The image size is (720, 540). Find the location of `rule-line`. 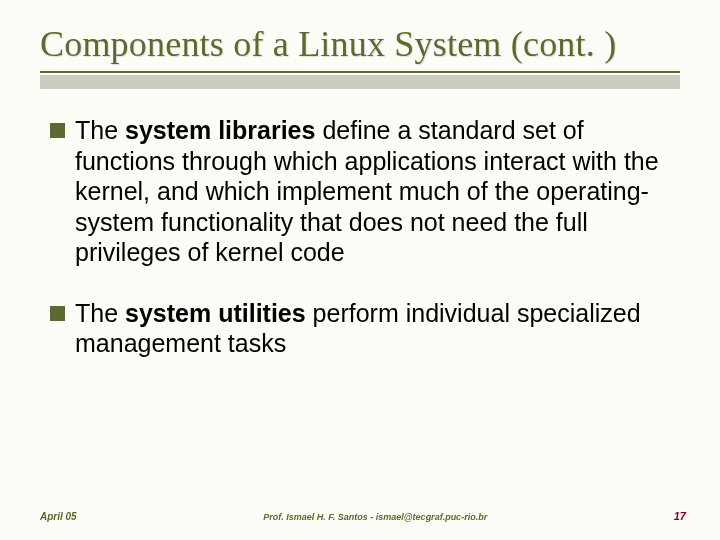

rule-line is located at coordinates (360, 72).